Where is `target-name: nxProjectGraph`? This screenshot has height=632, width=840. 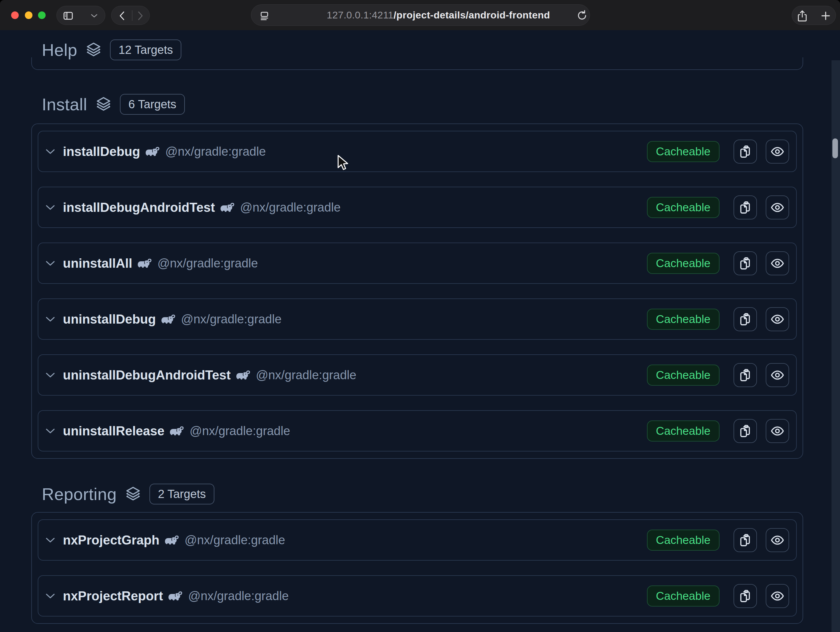 target-name: nxProjectGraph is located at coordinates (111, 540).